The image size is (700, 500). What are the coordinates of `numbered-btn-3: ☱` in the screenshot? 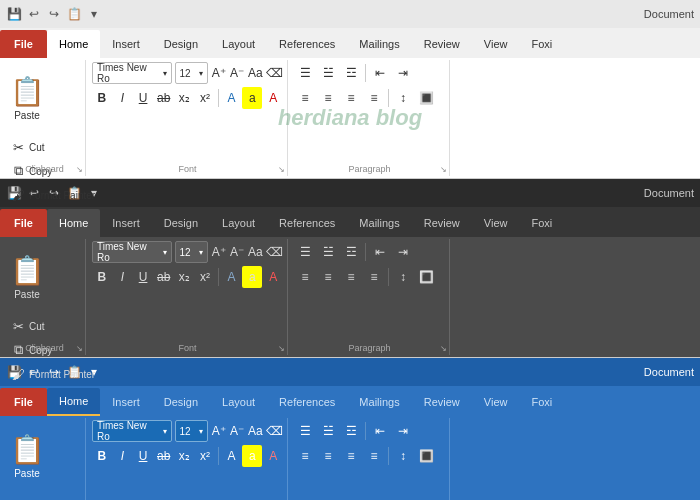 It's located at (328, 431).